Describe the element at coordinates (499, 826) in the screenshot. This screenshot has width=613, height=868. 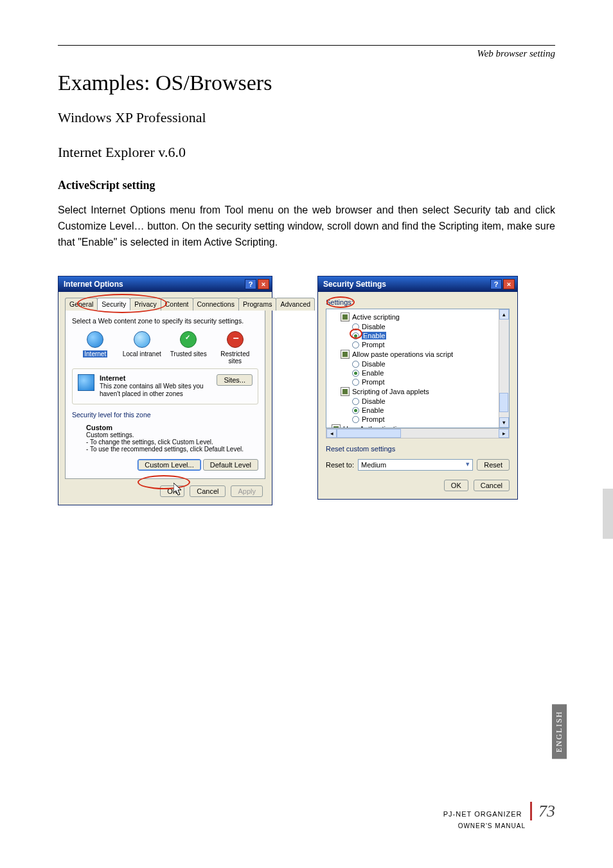
I see `footer-manual: OWNER'S MANUAL` at that location.